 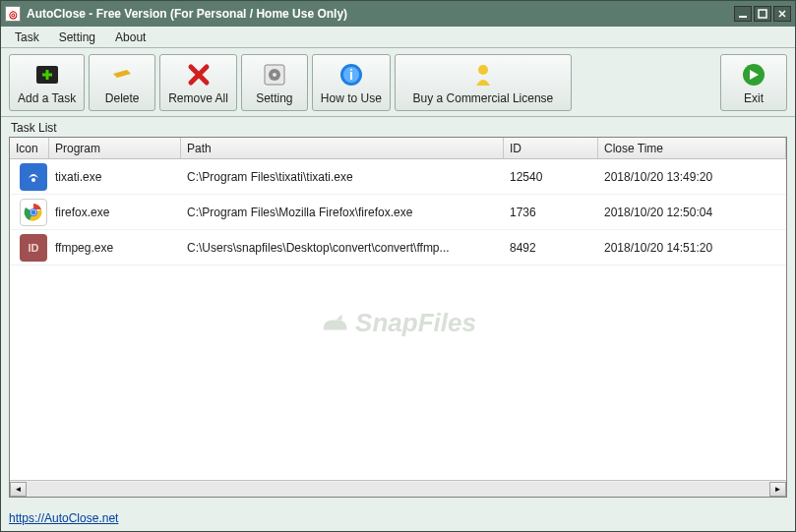 What do you see at coordinates (130, 37) in the screenshot?
I see `menu-about: About` at bounding box center [130, 37].